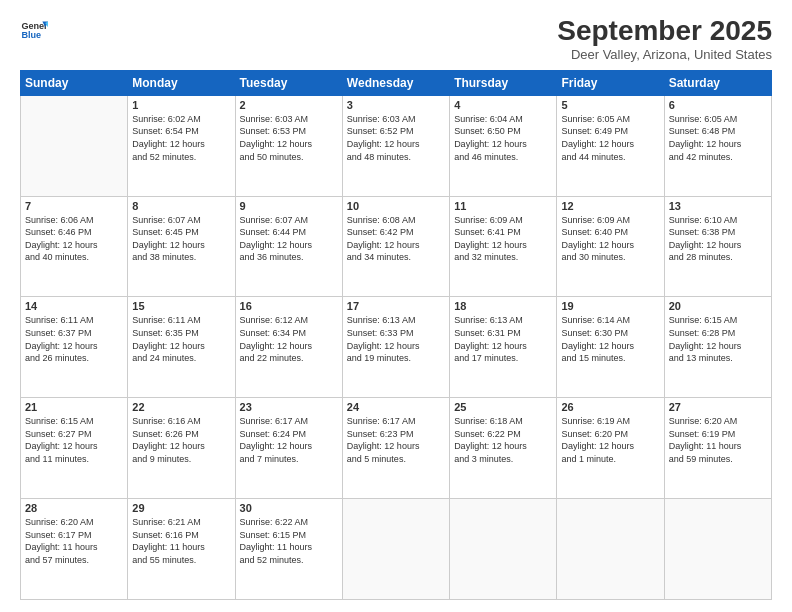 The height and width of the screenshot is (612, 792). Describe the element at coordinates (288, 82) in the screenshot. I see `day-header-tuesday: Tuesday` at that location.